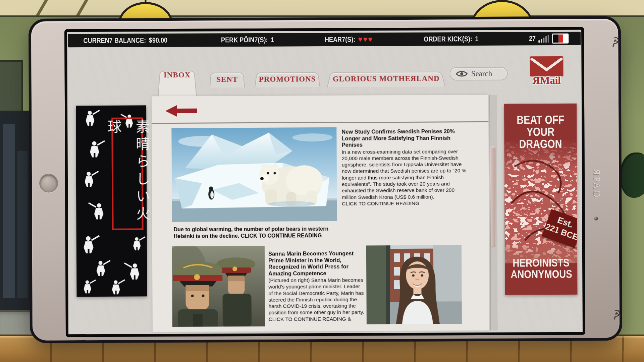 This screenshot has height=362, width=644. I want to click on rmail-logo: ЯMail, so click(547, 76).